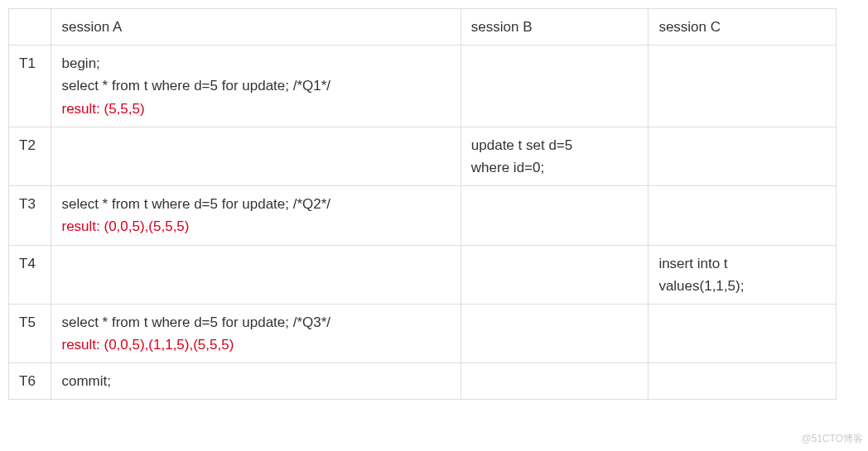 This screenshot has width=868, height=451. Describe the element at coordinates (422, 275) in the screenshot. I see `table-row: T4 insert into t values(1,1,5);` at that location.